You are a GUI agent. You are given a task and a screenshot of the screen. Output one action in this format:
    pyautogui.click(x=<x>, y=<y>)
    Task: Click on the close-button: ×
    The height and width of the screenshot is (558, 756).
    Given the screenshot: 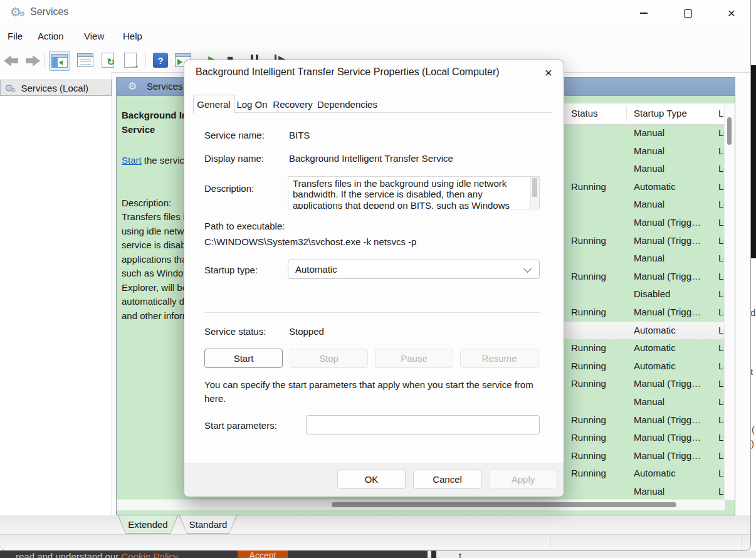 What is the action you would take?
    pyautogui.click(x=732, y=13)
    